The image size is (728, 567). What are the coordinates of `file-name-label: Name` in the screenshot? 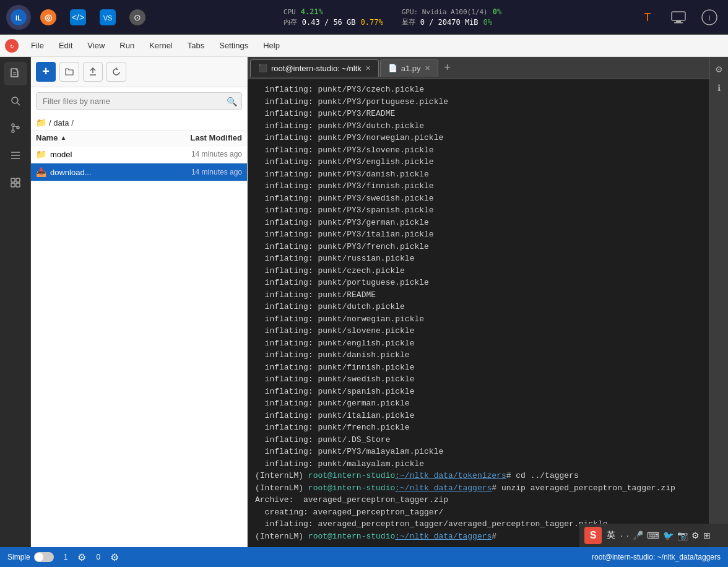 It's located at (47, 137).